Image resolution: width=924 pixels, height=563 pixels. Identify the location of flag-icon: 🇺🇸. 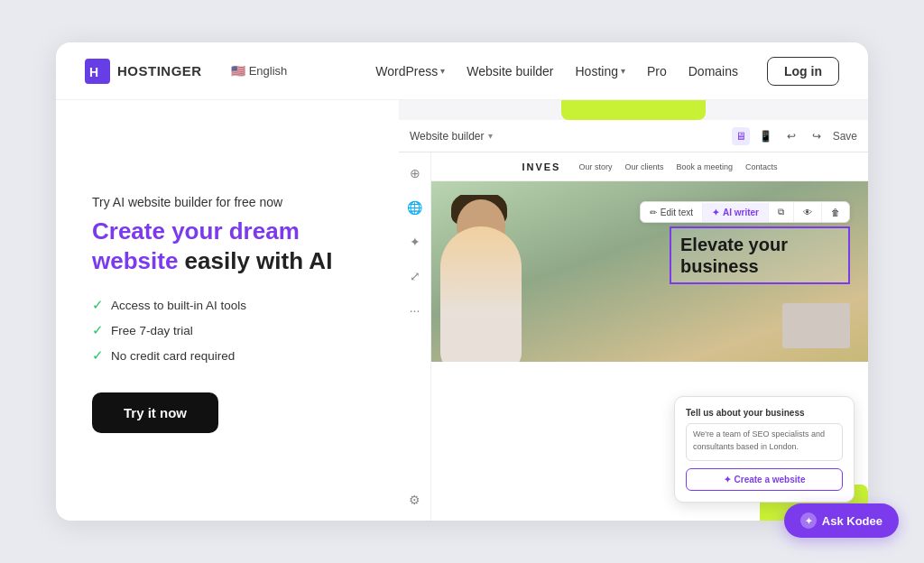
(238, 70).